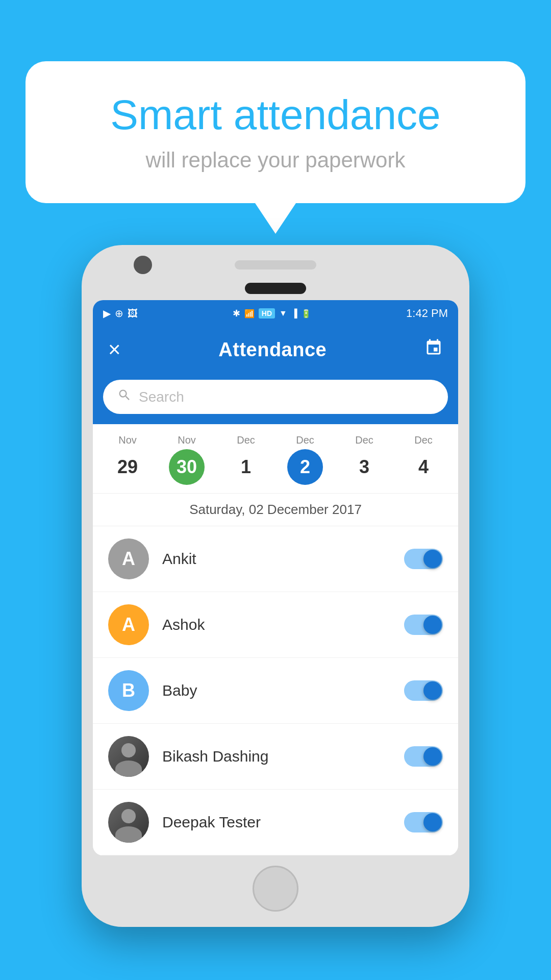  What do you see at coordinates (276, 625) in the screenshot?
I see `attendance-item-1: AAshok` at bounding box center [276, 625].